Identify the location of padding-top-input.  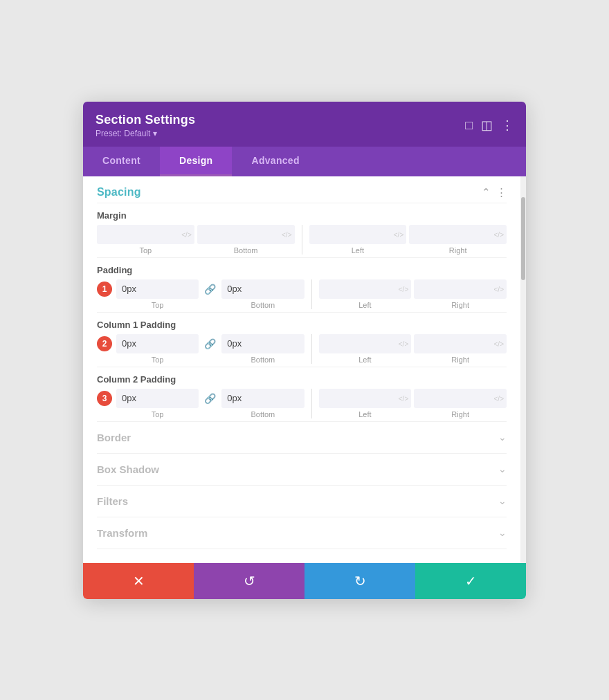
(158, 289).